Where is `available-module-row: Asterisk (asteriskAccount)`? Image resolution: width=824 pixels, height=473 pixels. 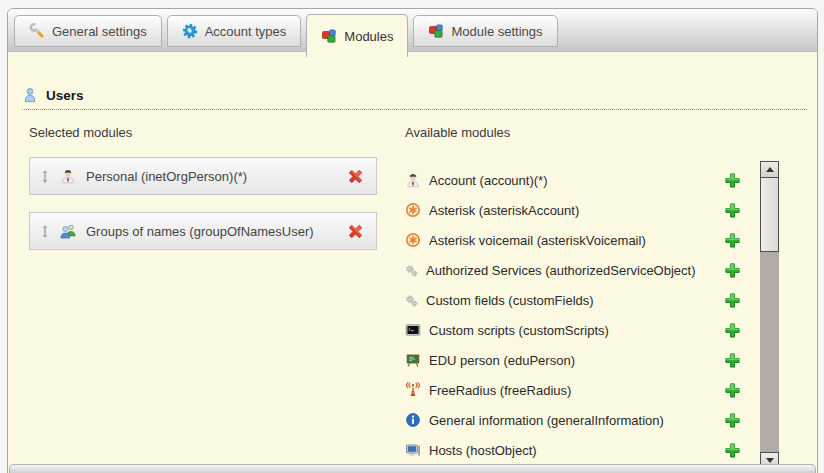
available-module-row: Asterisk (asteriskAccount) is located at coordinates (573, 210).